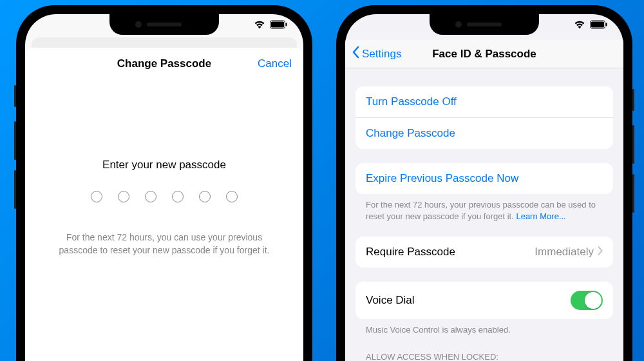 The width and height of the screenshot is (644, 361). Describe the element at coordinates (484, 133) in the screenshot. I see `change-passcode-cell: Change Passcode` at that location.